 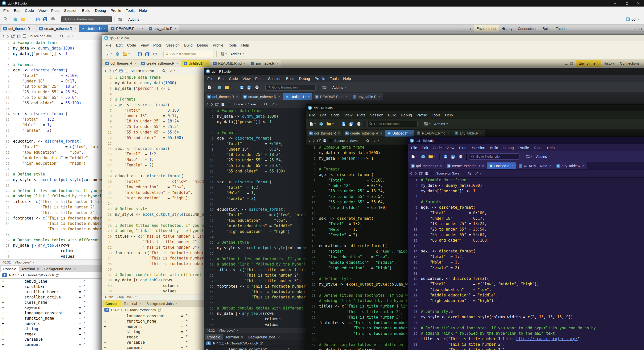 I want to click on tab-untitled1: RUntitled1*×, so click(x=501, y=166).